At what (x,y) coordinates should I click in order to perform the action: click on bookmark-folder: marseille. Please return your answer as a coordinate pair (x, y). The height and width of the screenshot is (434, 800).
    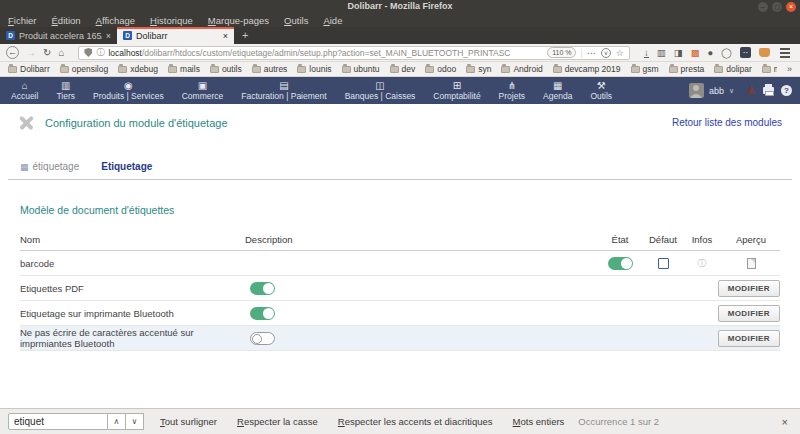
    Looking at the image, I should click on (770, 69).